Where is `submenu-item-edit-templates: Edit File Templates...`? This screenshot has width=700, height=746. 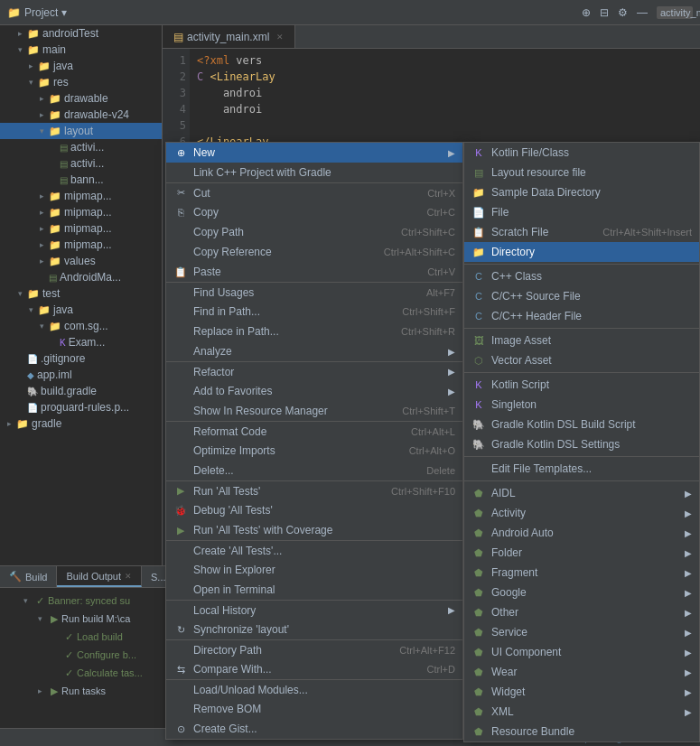 submenu-item-edit-templates: Edit File Templates... is located at coordinates (582, 469).